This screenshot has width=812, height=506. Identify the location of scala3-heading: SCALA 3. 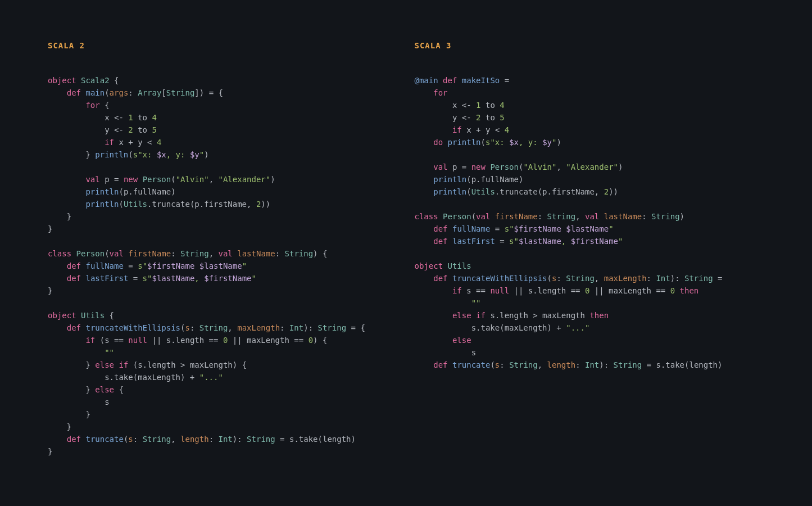
(590, 46).